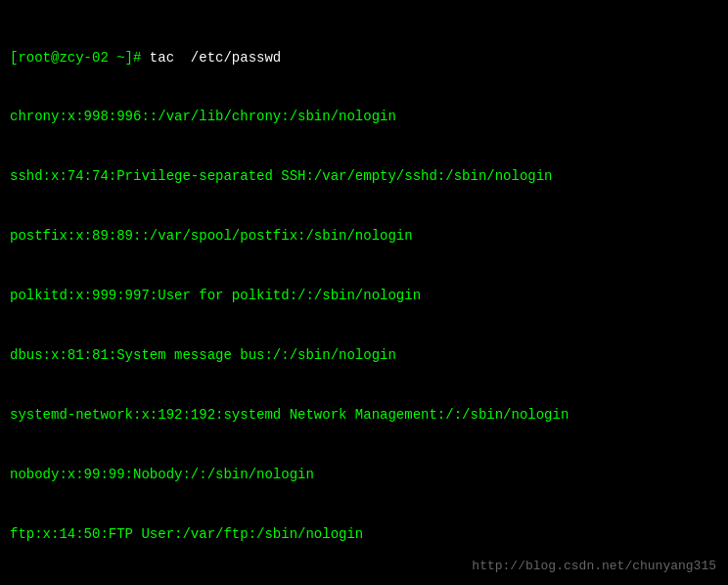 The height and width of the screenshot is (585, 728). Describe the element at coordinates (364, 534) in the screenshot. I see `output-line-8: ftp:x:14:50:FTP User:/var/ftp:/sbin/nolo…` at that location.